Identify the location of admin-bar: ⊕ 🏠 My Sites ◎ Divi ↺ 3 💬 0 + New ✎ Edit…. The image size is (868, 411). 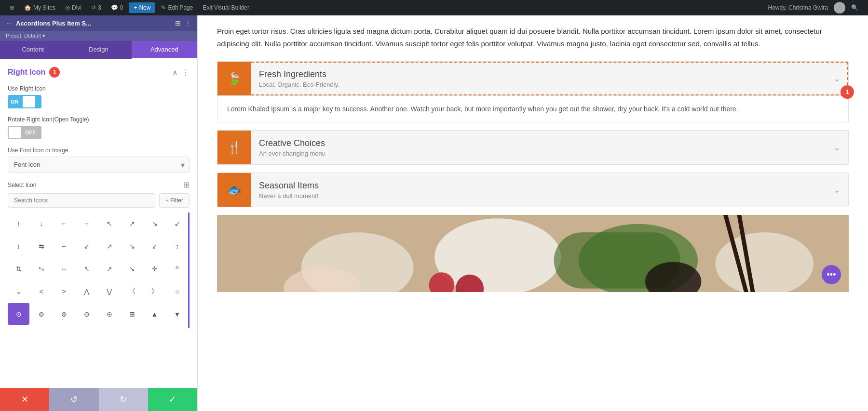
(434, 8).